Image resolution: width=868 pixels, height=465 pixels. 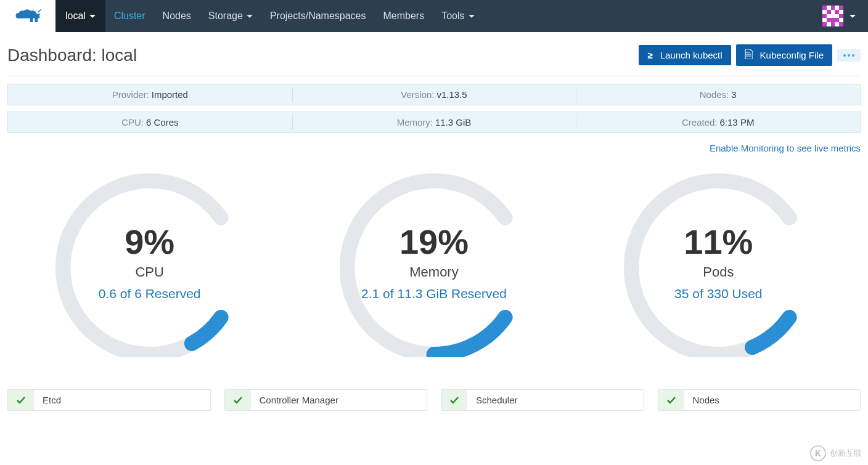 What do you see at coordinates (784, 55) in the screenshot?
I see `kubeconfig-button: Kubeconfig File` at bounding box center [784, 55].